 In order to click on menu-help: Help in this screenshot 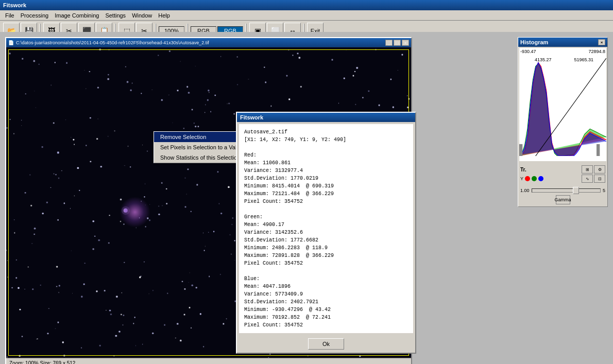, I will do `click(164, 15)`.